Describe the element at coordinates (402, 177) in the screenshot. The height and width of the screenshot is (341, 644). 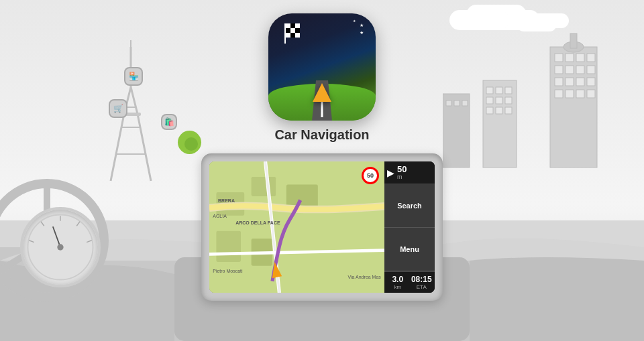
I see `nav-distance-unit: m` at that location.